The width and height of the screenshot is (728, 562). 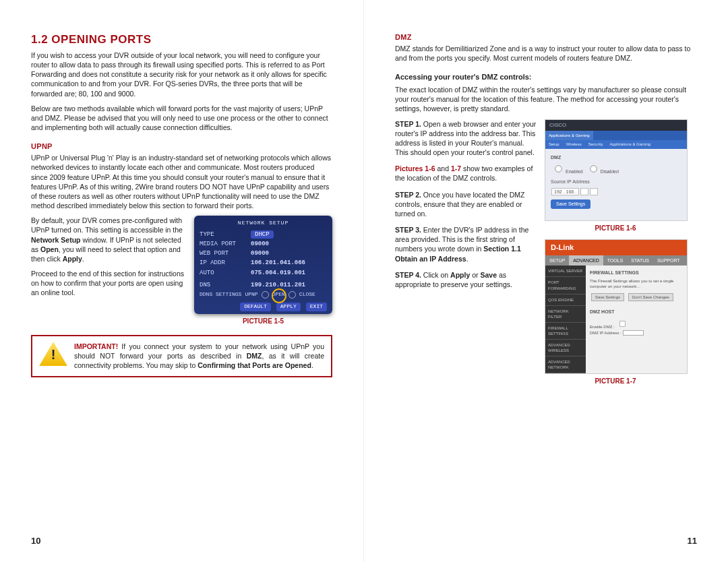 What do you see at coordinates (546, 77) in the screenshot?
I see `heading-router-dmz-controls: Accessing your router's DMZ controls:` at bounding box center [546, 77].